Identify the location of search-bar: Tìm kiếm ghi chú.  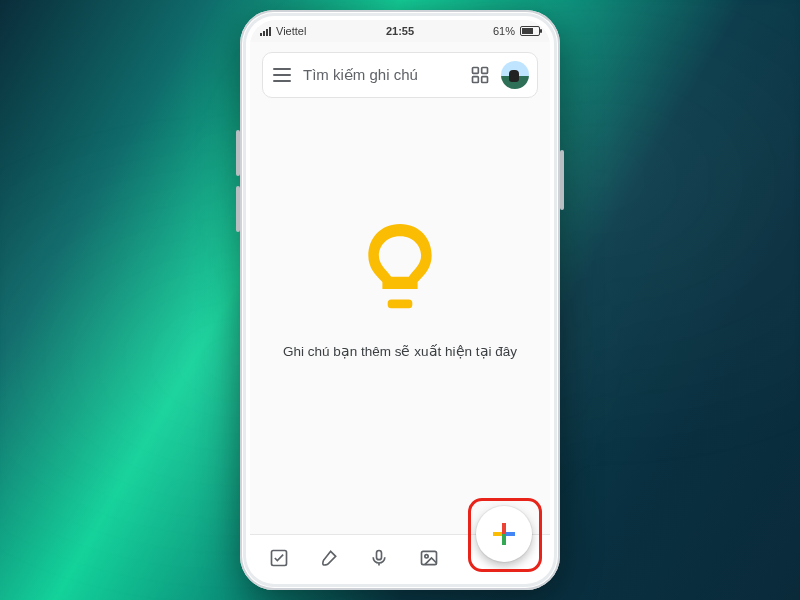
(400, 75).